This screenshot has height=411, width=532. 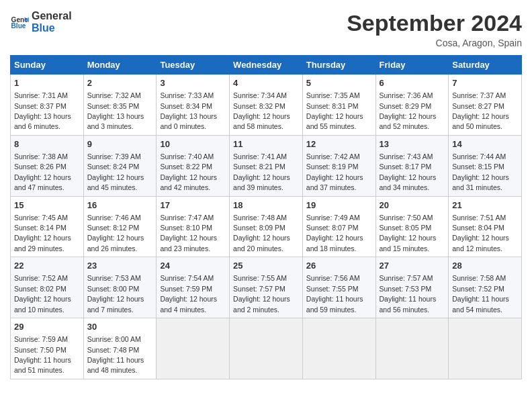 What do you see at coordinates (193, 287) in the screenshot?
I see `table-row: 24Sunrise: 7:54 AMSunset: 7:59 PMDayligh…` at bounding box center [193, 287].